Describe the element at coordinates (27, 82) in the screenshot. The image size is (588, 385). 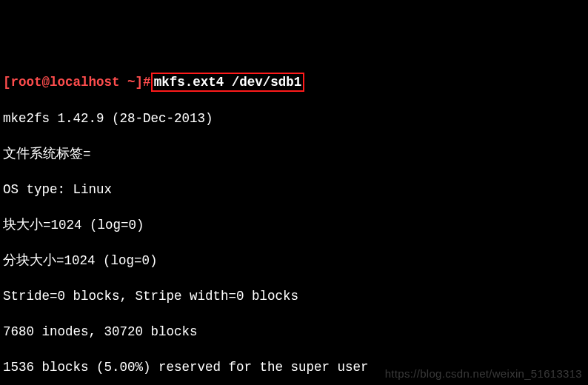
I see `prompt-user: root` at that location.